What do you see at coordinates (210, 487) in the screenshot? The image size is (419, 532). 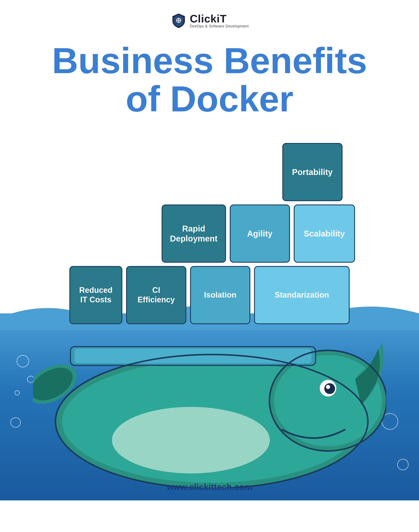 I see `footer-url: www.clickittech.com` at bounding box center [210, 487].